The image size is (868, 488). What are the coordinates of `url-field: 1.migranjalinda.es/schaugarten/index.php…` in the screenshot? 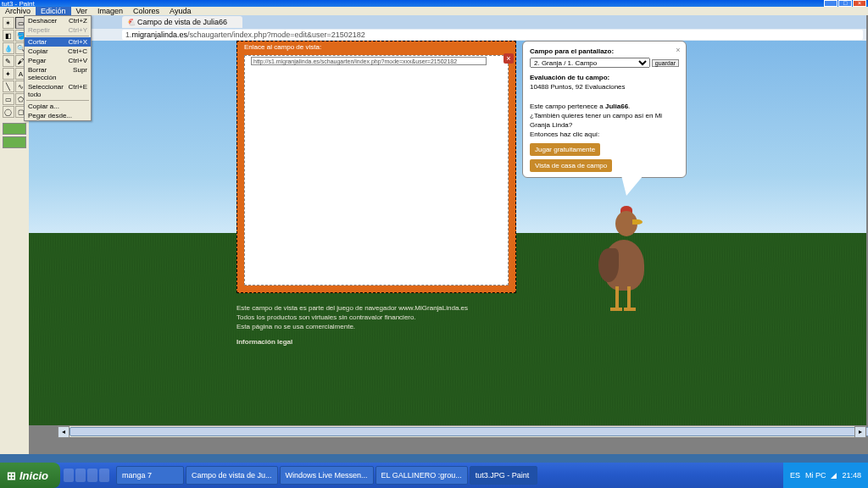 It's located at (492, 35).